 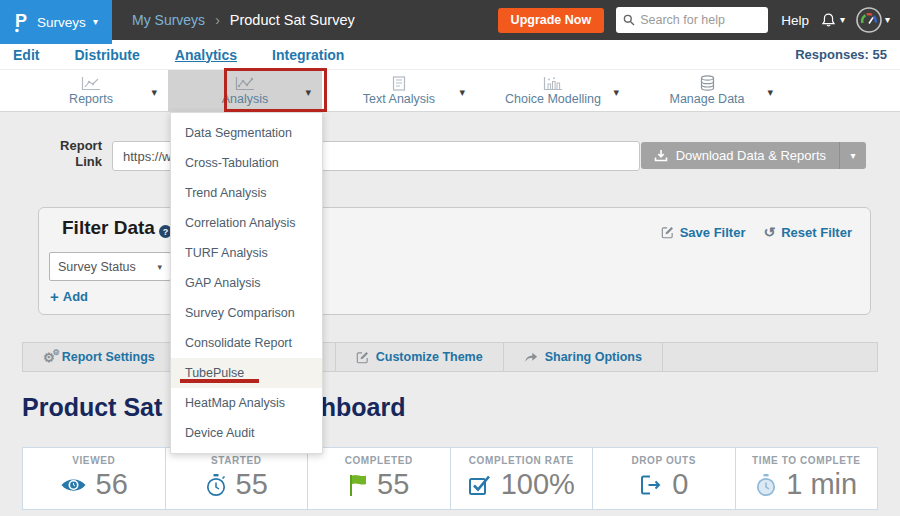 I want to click on menu-item-survey-comparison: Survey Comparison, so click(x=246, y=313).